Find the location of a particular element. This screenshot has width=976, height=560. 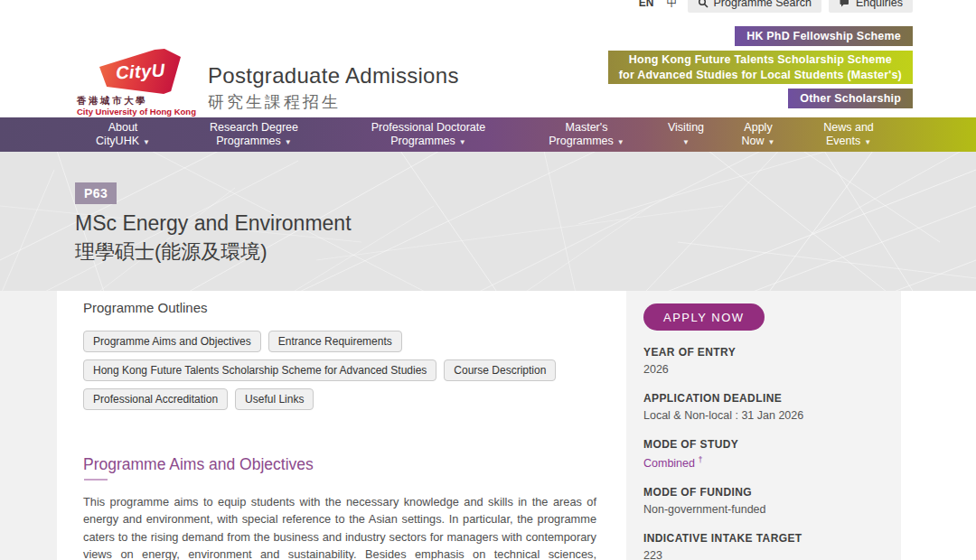

field-label: YEAR OF ENTRY is located at coordinates (764, 352).